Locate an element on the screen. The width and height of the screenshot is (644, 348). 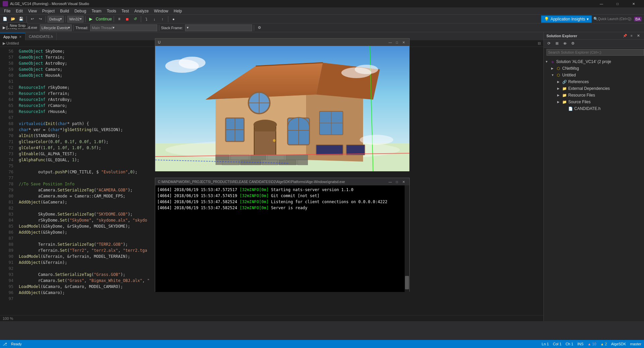
titlebar: ALGE_VC14 (Running) - Microsoft Visual S… is located at coordinates (322, 4).